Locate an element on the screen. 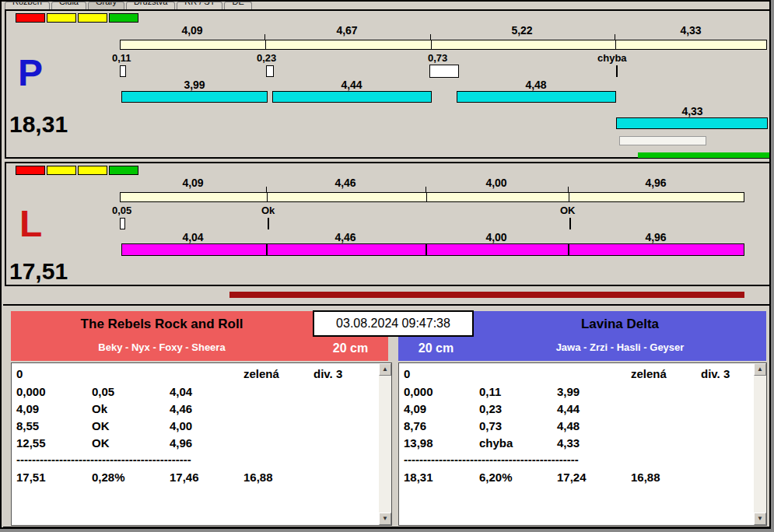 Image resolution: width=774 pixels, height=532 pixels. result-row: 8,55 OK 4,00 is located at coordinates (195, 428).